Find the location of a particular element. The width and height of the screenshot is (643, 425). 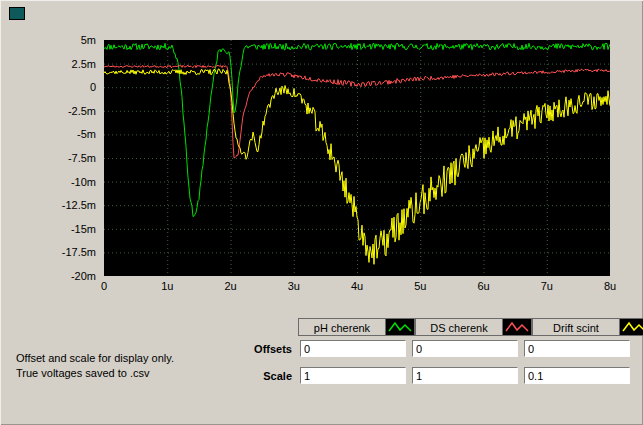

display-note-line1: Offset and scale for display only. is located at coordinates (95, 358).